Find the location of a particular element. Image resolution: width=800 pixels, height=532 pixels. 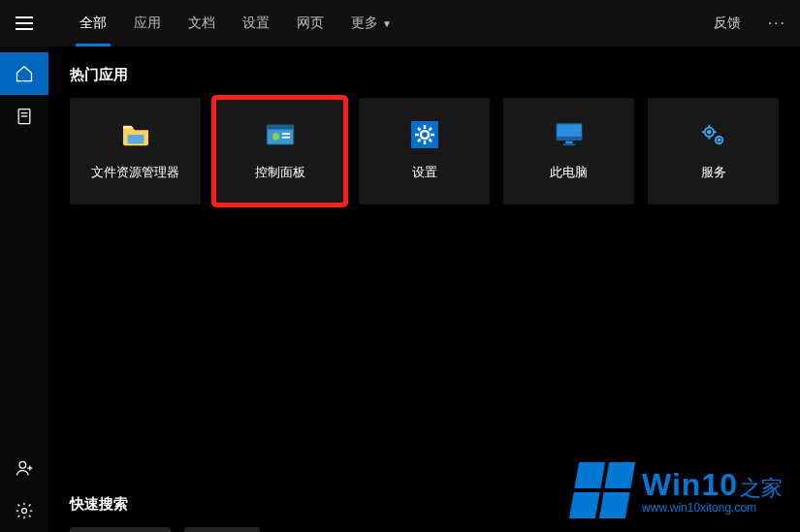

rail-settings-button is located at coordinates (24, 511).